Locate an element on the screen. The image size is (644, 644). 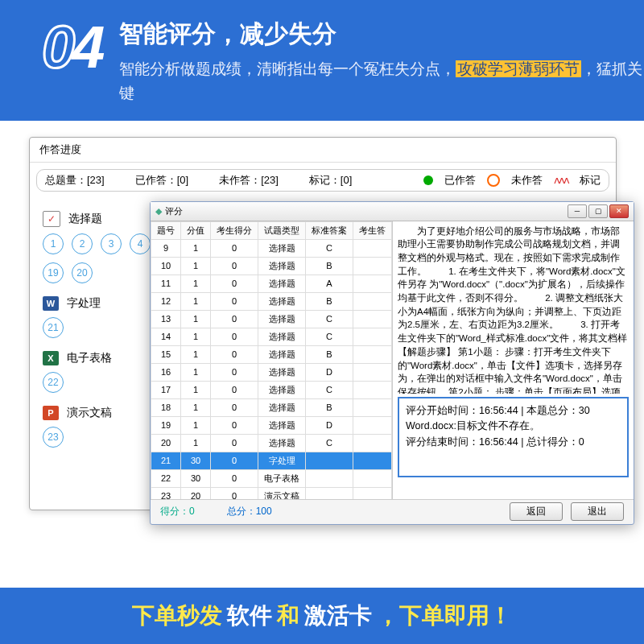
grid-row: 1710选择题C is located at coordinates (272, 390).